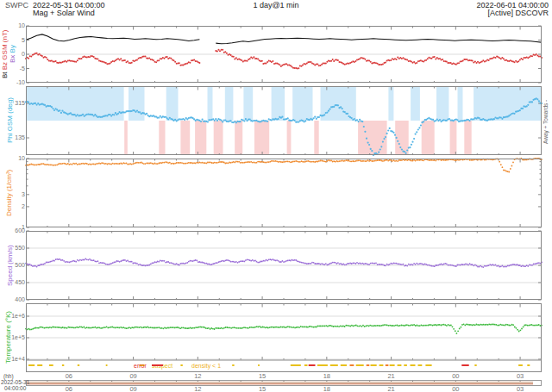  Describe the element at coordinates (455, 389) in the screenshot. I see `xtick-row2-00: 00` at that location.